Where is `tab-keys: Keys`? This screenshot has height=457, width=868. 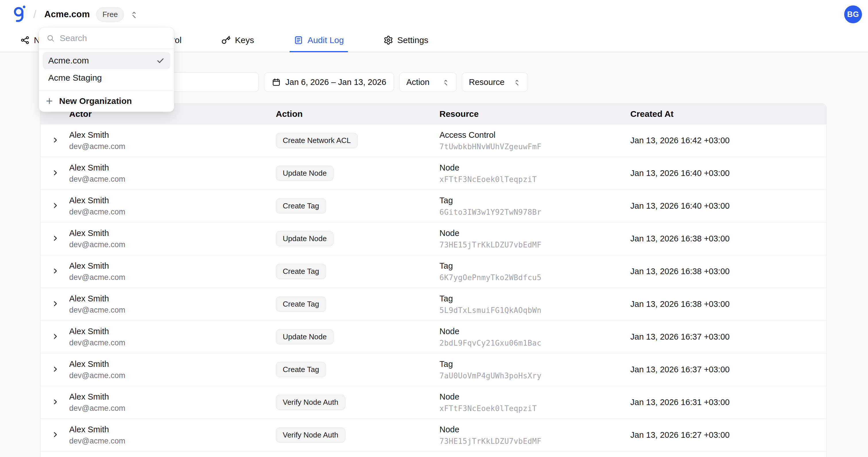
tab-keys: Keys is located at coordinates (238, 40).